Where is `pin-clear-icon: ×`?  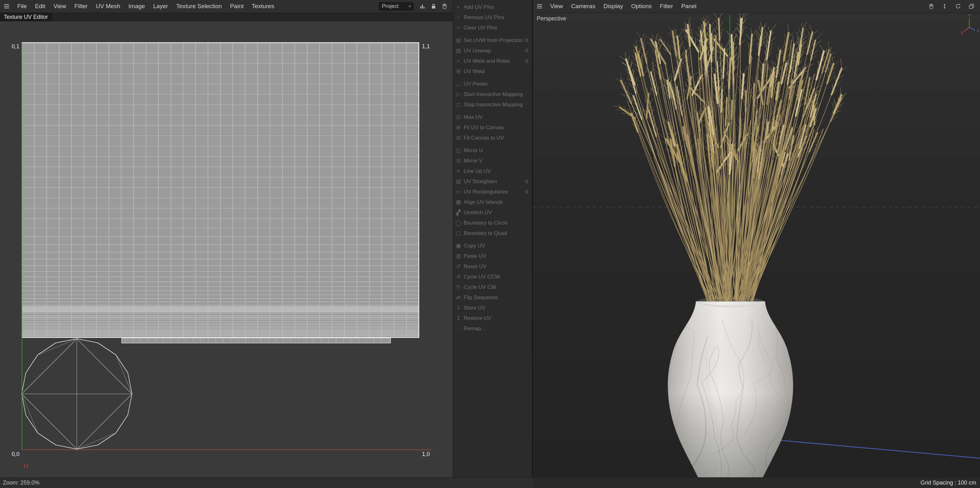 pin-clear-icon: × is located at coordinates (458, 28).